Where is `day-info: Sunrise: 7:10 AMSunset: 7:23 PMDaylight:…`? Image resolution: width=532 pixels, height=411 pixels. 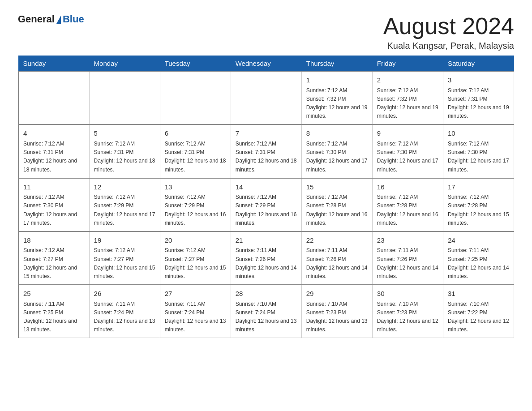
day-info: Sunrise: 7:10 AMSunset: 7:23 PMDaylight:… is located at coordinates (337, 317).